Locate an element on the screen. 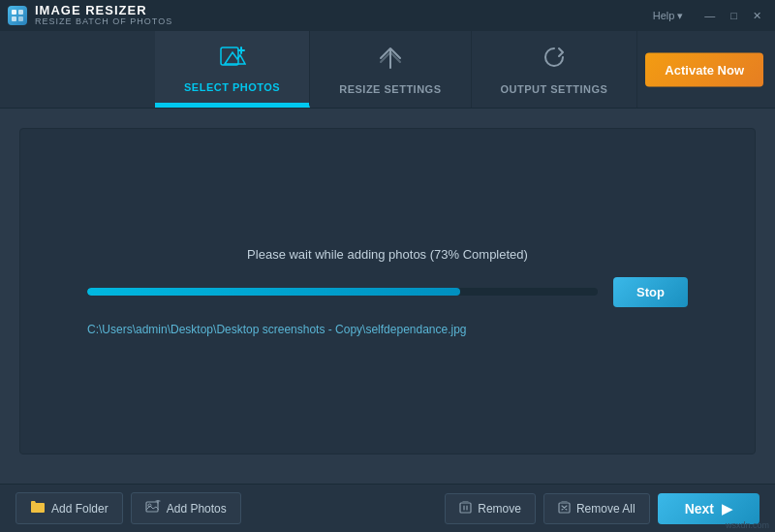  app-title: IMAGE RESIZER RESIZE BATCH OF PHOTOS is located at coordinates (104, 16).